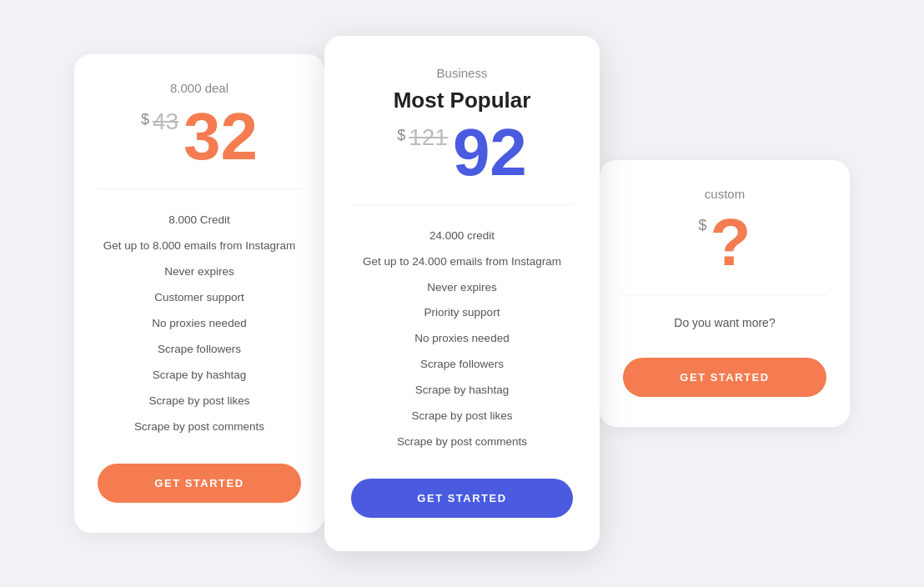 This screenshot has height=587, width=924. What do you see at coordinates (401, 135) in the screenshot?
I see `business-dollar-sign: $` at bounding box center [401, 135].